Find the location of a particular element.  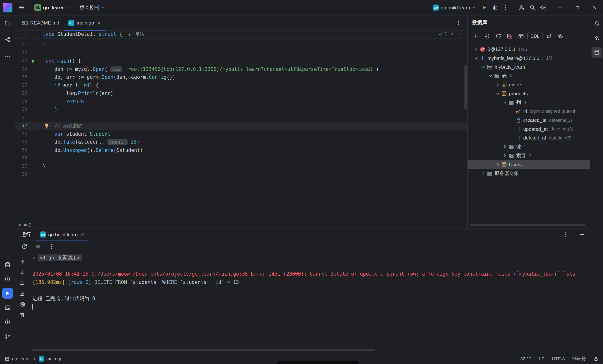

code-line-38: 38 is located at coordinates (241, 174).